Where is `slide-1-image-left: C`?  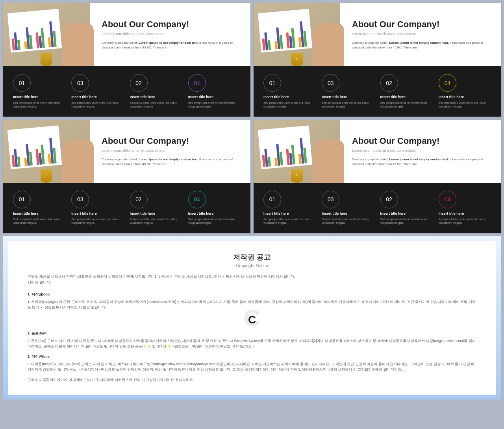
slide-1-image-left: C is located at coordinates (46, 35).